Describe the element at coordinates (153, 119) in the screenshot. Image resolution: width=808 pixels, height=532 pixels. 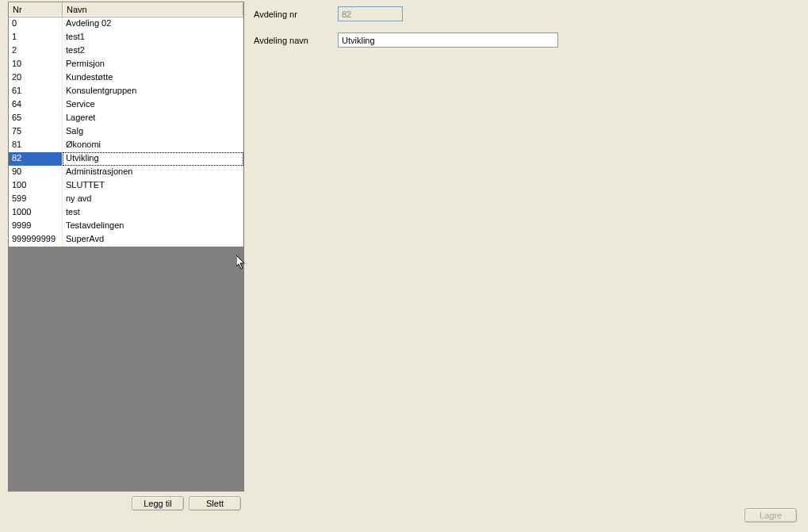
I see `cell-navn: Lageret` at that location.